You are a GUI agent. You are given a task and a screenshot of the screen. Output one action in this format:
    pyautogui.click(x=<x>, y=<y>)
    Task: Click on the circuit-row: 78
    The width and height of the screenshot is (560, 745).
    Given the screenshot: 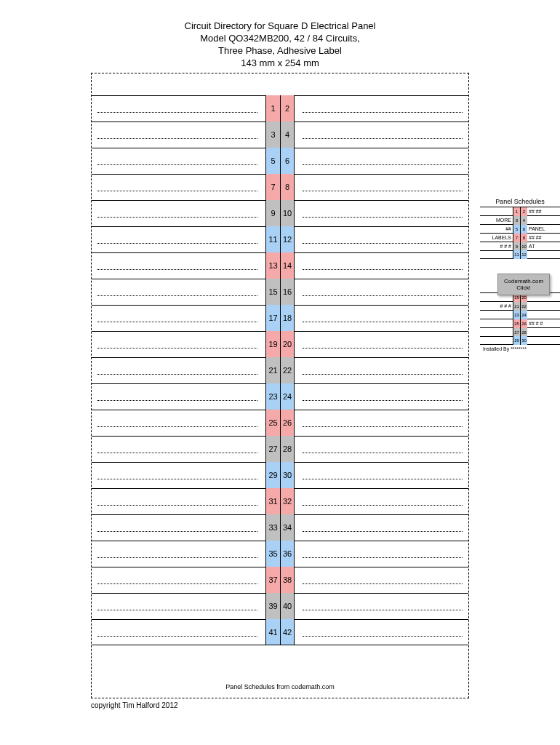 What is the action you would take?
    pyautogui.click(x=280, y=187)
    